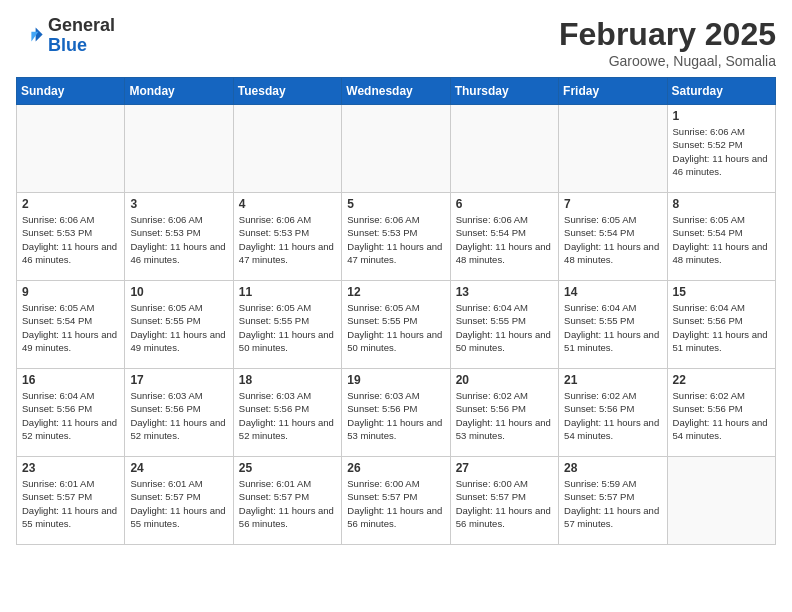  What do you see at coordinates (68, 45) in the screenshot?
I see `logo-blue: Blue` at bounding box center [68, 45].